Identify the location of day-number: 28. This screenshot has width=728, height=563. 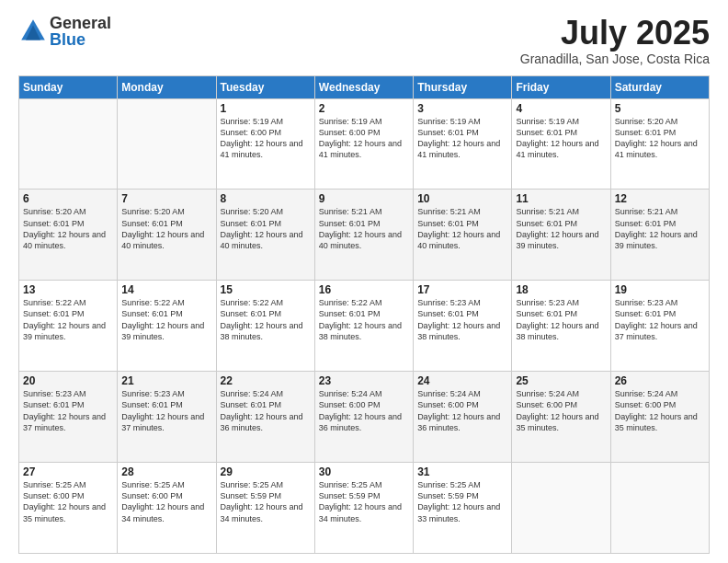
(166, 472).